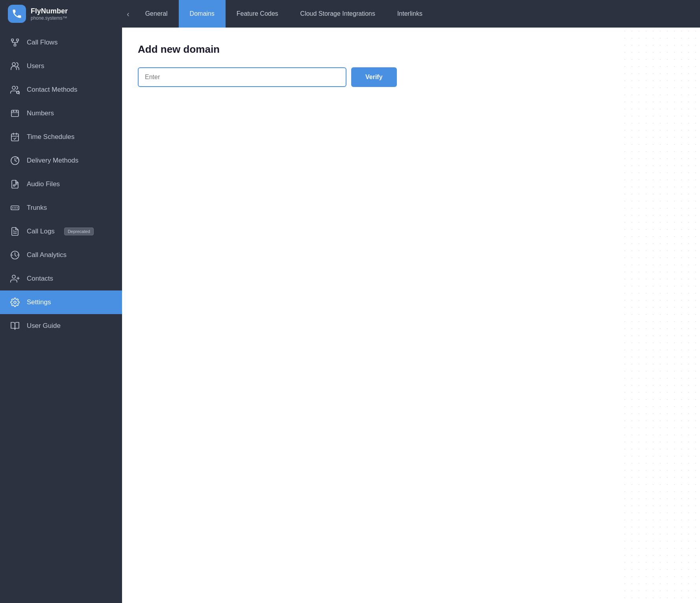  Describe the element at coordinates (41, 231) in the screenshot. I see `sidebar-item-label-call-logs: Call Logs` at that location.